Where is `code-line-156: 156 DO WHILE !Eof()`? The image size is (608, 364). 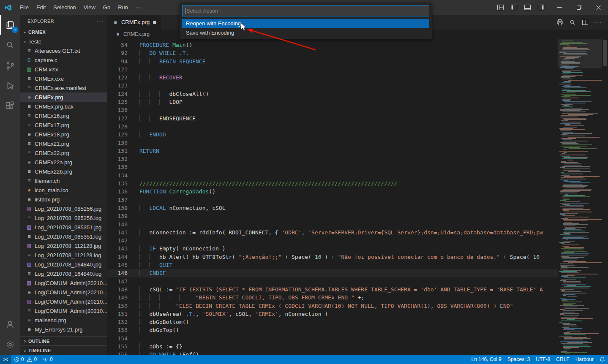 code-line-156: 156 DO WHILE !Eof() is located at coordinates (333, 353).